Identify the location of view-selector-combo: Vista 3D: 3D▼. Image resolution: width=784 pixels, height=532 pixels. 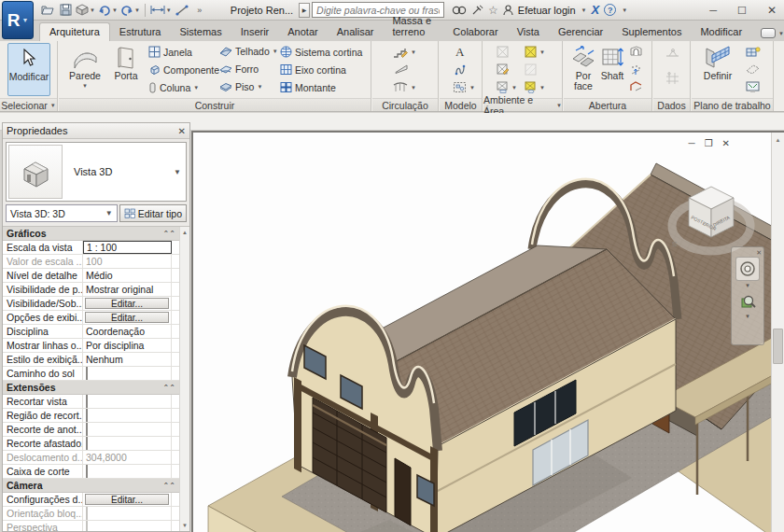
(62, 213).